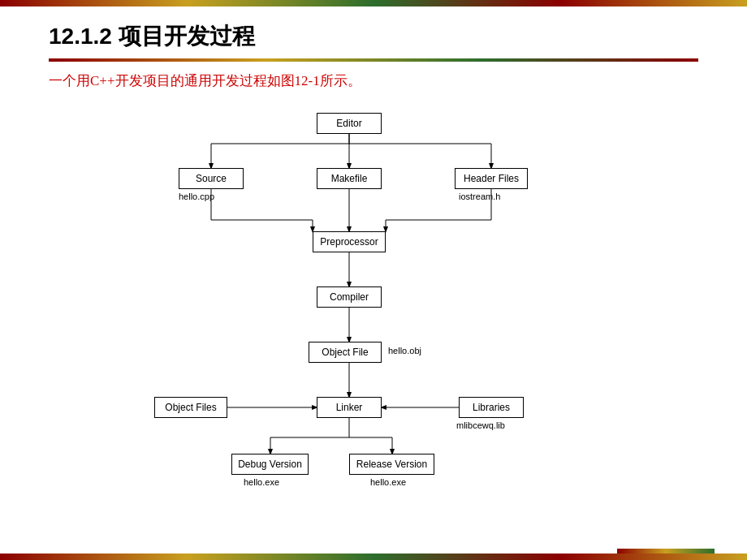 The image size is (747, 560). I want to click on page-title: 12.1.2 项目开发过程, so click(374, 37).